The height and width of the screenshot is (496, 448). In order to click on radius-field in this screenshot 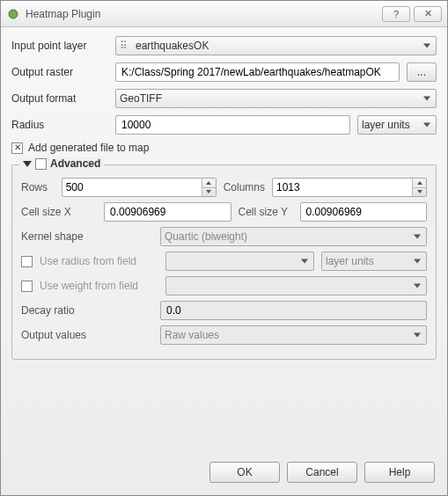, I will do `click(232, 125)`.